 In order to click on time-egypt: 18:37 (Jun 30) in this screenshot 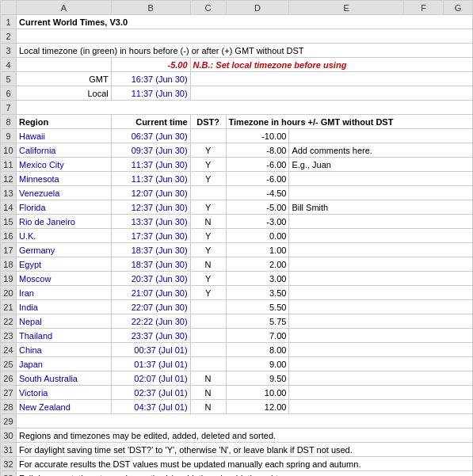, I will do `click(151, 265)`.